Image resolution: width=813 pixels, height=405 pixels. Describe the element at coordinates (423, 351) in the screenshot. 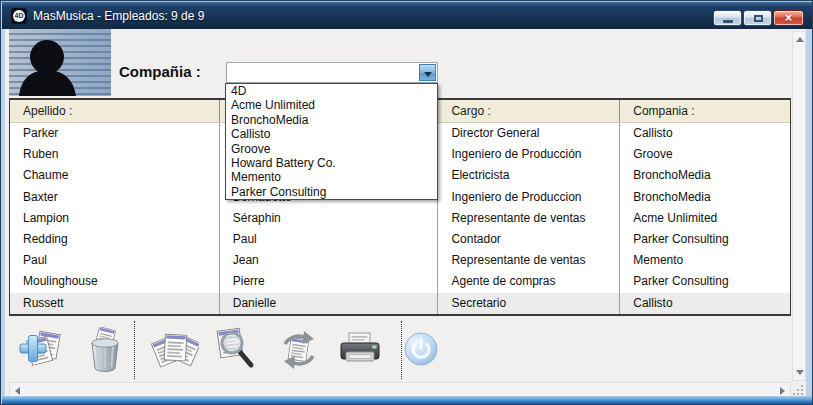

I see `quit-button` at that location.